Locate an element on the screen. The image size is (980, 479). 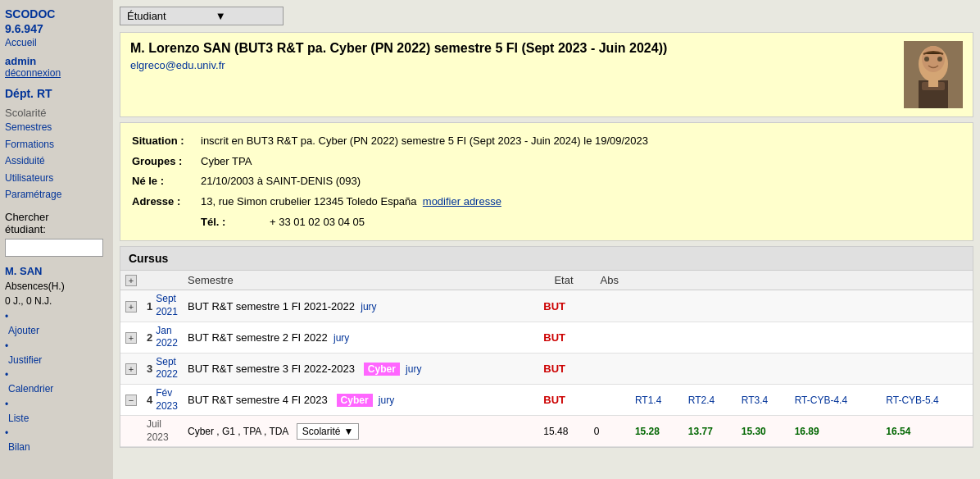
bilan-link: Bilan is located at coordinates (57, 447).